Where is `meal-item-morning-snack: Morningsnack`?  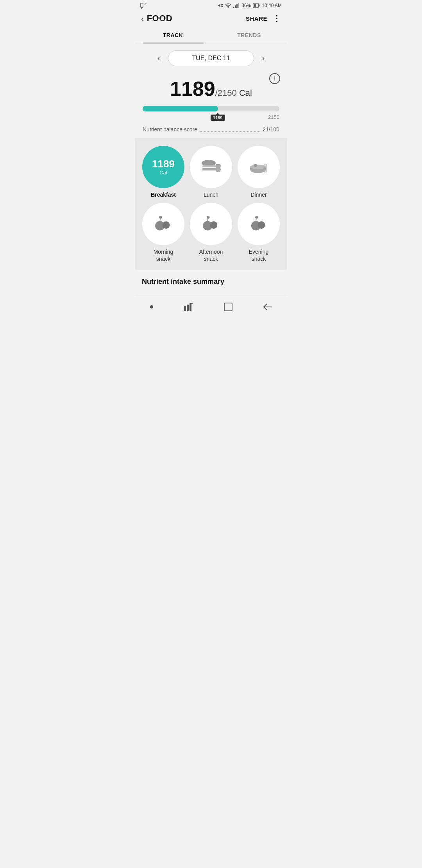
meal-item-morning-snack: Morningsnack is located at coordinates (163, 233).